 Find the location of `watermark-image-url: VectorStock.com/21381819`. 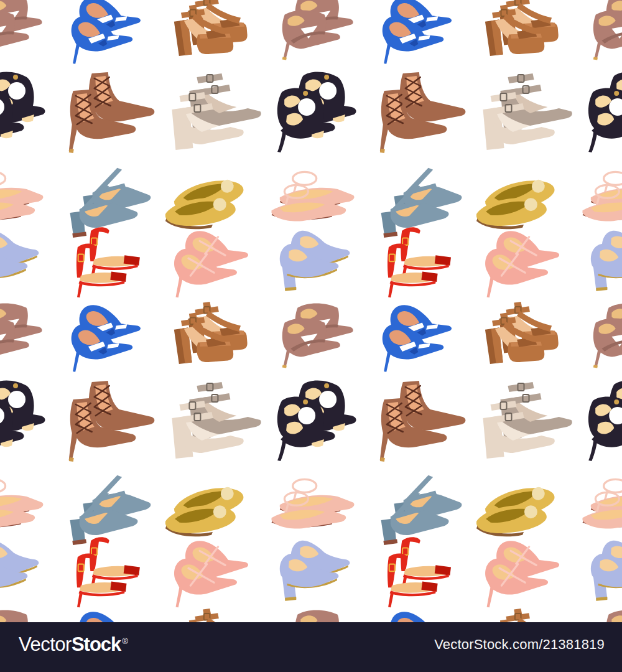

watermark-image-url: VectorStock.com/21381819 is located at coordinates (519, 645).